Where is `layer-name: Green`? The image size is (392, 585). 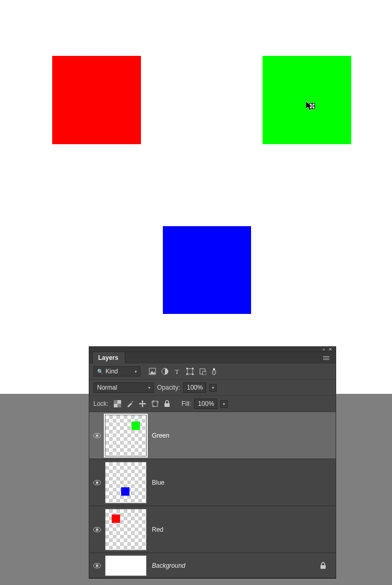 layer-name: Green is located at coordinates (161, 436).